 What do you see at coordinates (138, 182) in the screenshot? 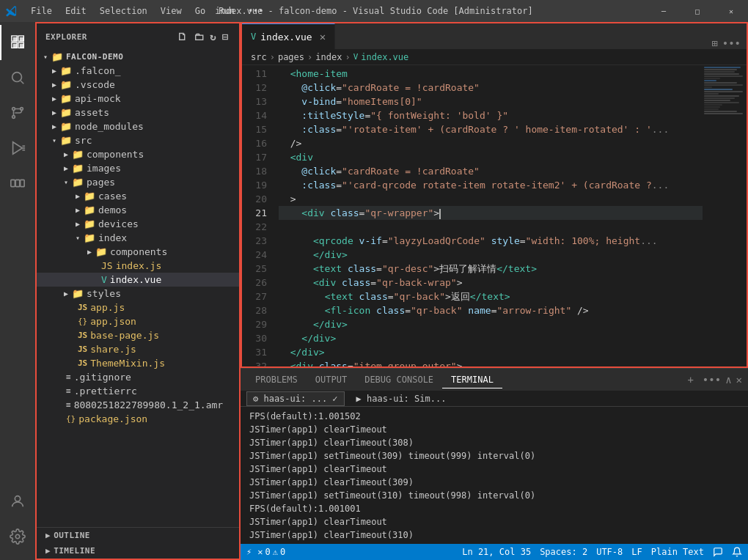
I see `tree-item-pages: ▾ 📁 pages` at bounding box center [138, 182].